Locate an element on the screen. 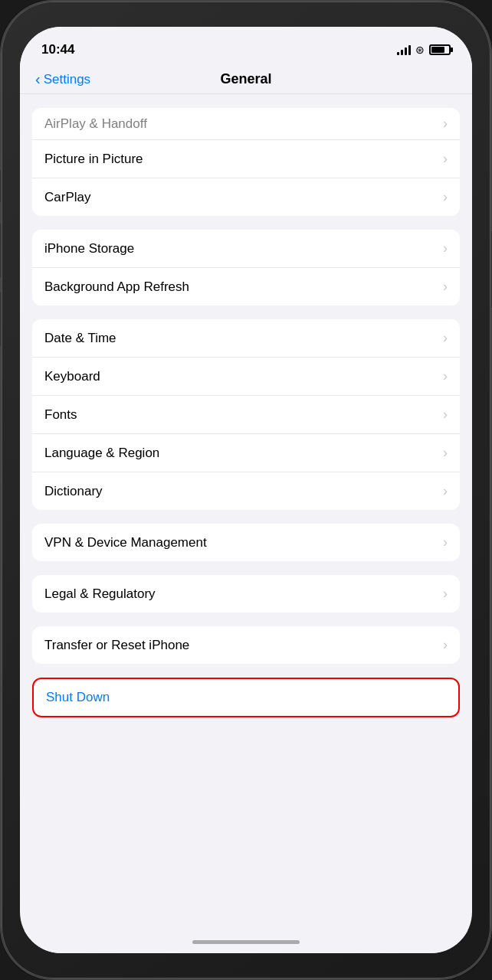 The image size is (492, 980). volume-down-button is located at coordinates (0, 319).